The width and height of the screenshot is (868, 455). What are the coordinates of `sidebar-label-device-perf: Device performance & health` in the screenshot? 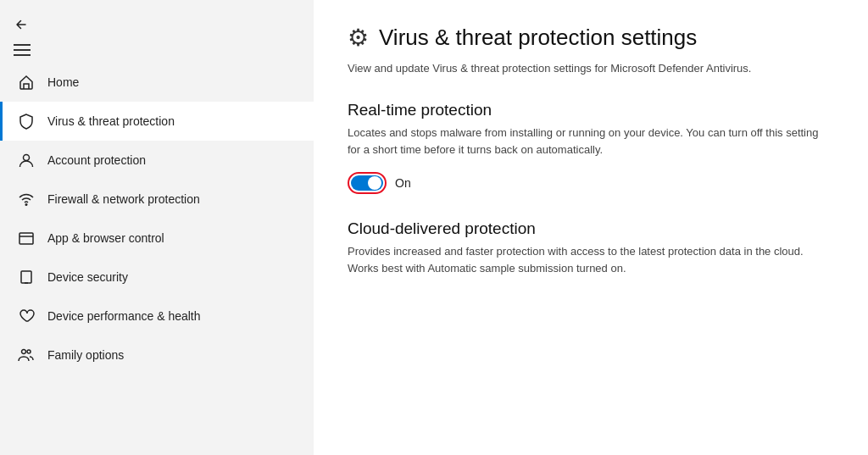 It's located at (124, 316).